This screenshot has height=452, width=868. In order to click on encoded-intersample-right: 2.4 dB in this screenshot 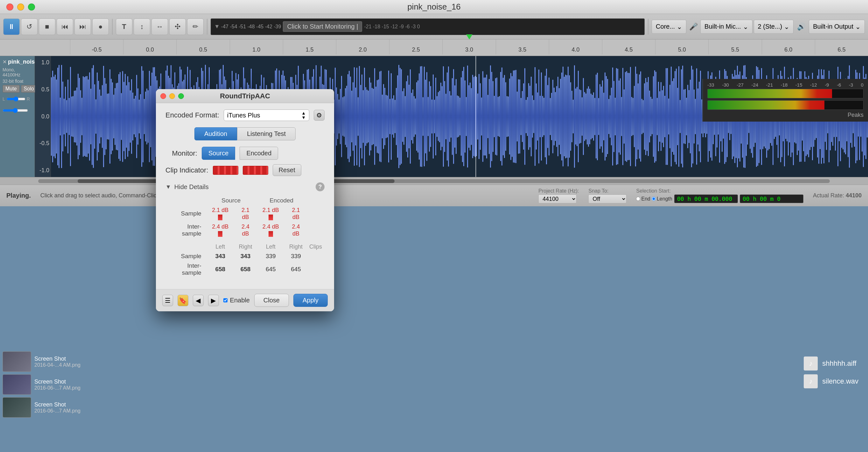, I will do `click(296, 230)`.